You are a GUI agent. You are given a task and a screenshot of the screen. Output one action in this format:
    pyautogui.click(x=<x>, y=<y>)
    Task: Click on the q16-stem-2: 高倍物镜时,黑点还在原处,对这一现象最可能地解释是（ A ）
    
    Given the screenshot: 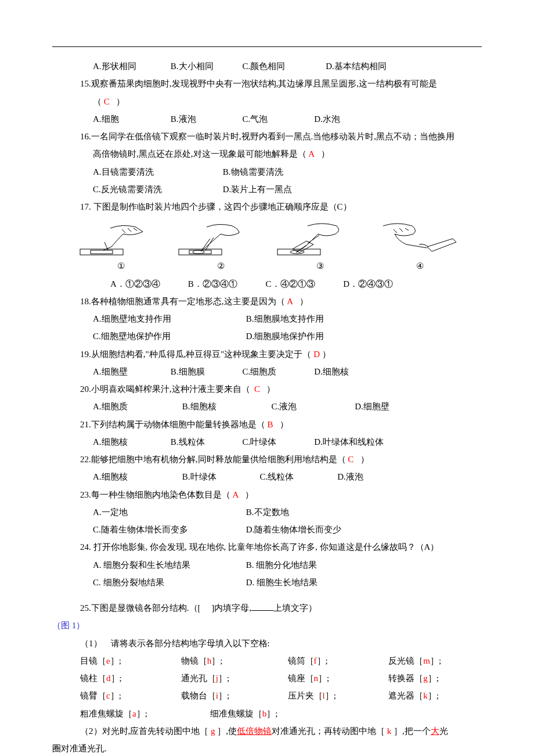 What is the action you would take?
    pyautogui.click(x=267, y=154)
    